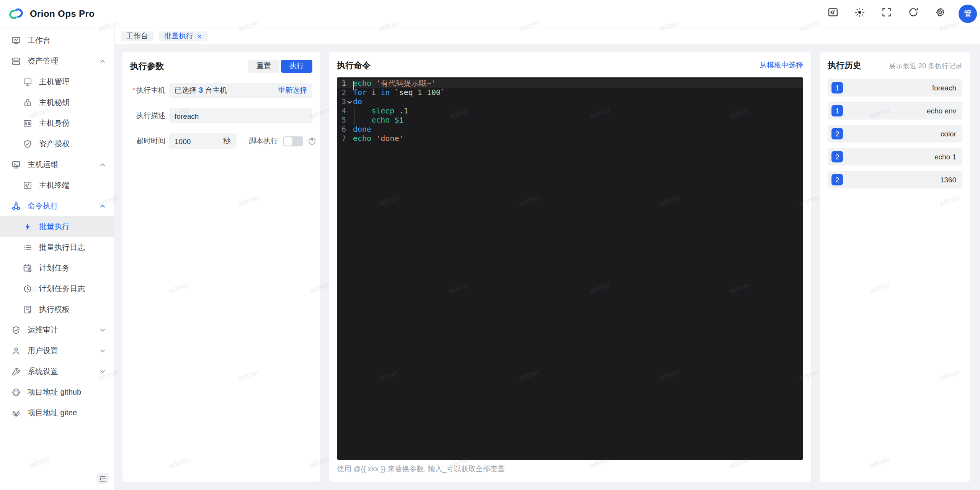 This screenshot has width=980, height=490. Describe the element at coordinates (913, 14) in the screenshot. I see `refresh-icon` at that location.